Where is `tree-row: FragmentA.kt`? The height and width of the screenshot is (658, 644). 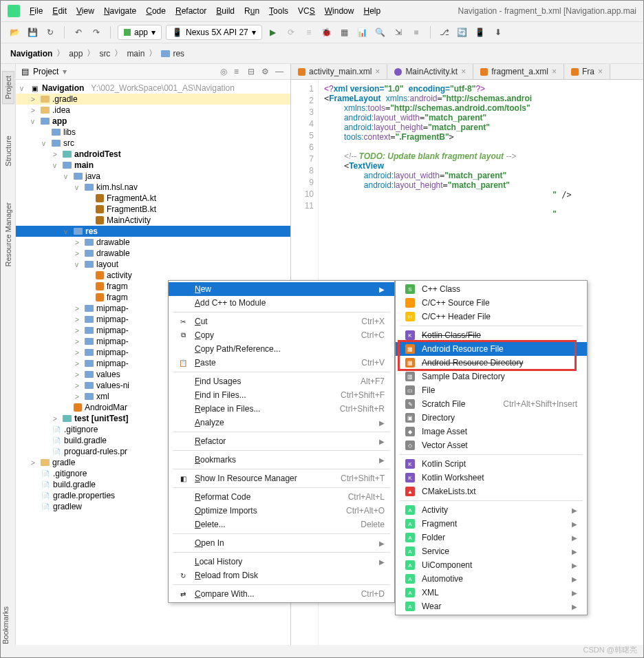 tree-row: FragmentA.kt is located at coordinates (153, 198).